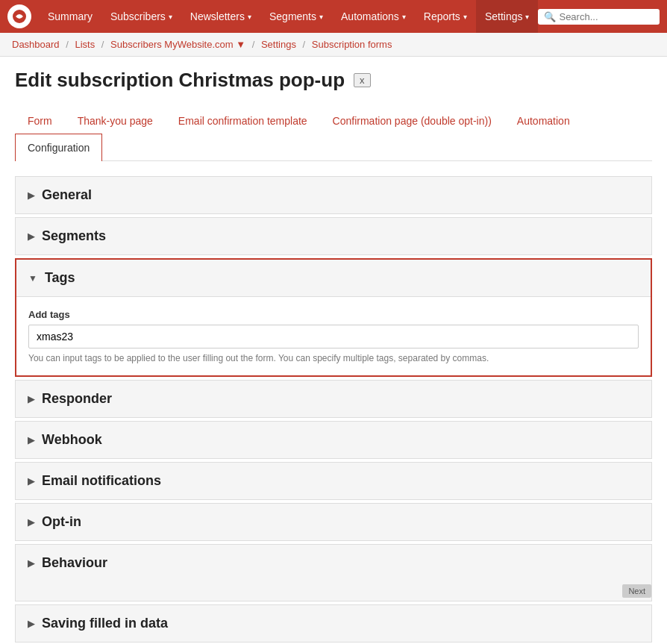 This screenshot has width=667, height=644. What do you see at coordinates (60, 278) in the screenshot?
I see `section-tags-label: Tags` at bounding box center [60, 278].